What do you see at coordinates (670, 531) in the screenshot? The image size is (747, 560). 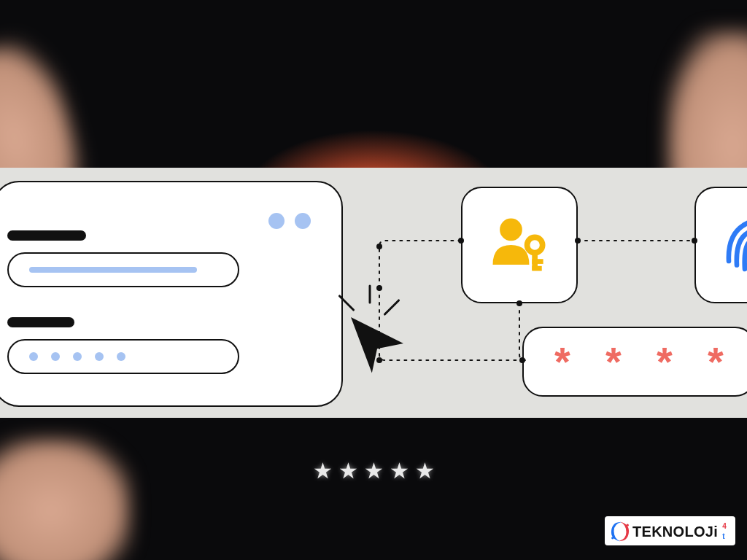 I see `watermark-logo: TEKNOLOJi 4 t` at bounding box center [670, 531].